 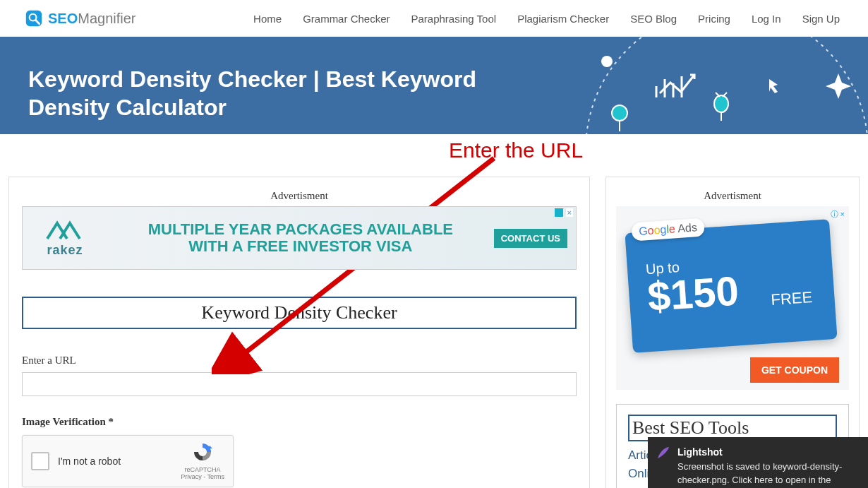 I want to click on hero-decoration, so click(x=706, y=85).